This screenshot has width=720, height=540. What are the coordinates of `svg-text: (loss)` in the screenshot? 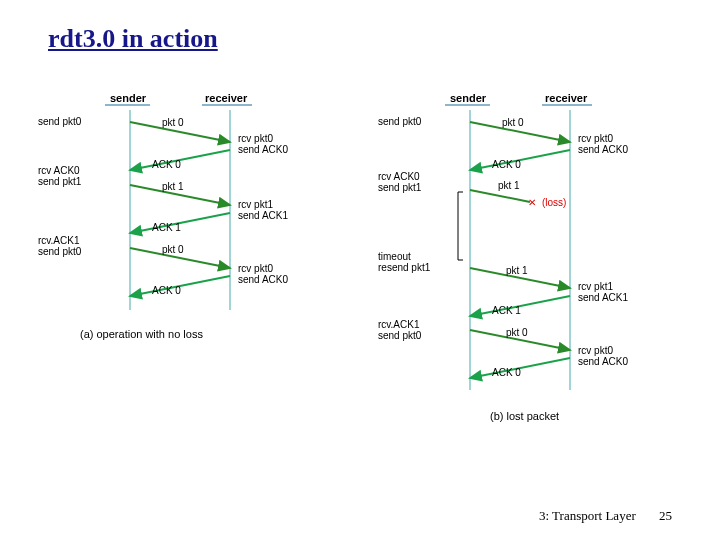 It's located at (554, 202).